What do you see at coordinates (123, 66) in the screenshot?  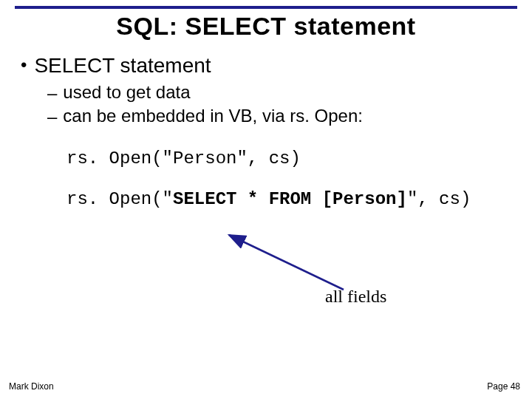 I see `bullet-level1-text: SELECT statement` at bounding box center [123, 66].